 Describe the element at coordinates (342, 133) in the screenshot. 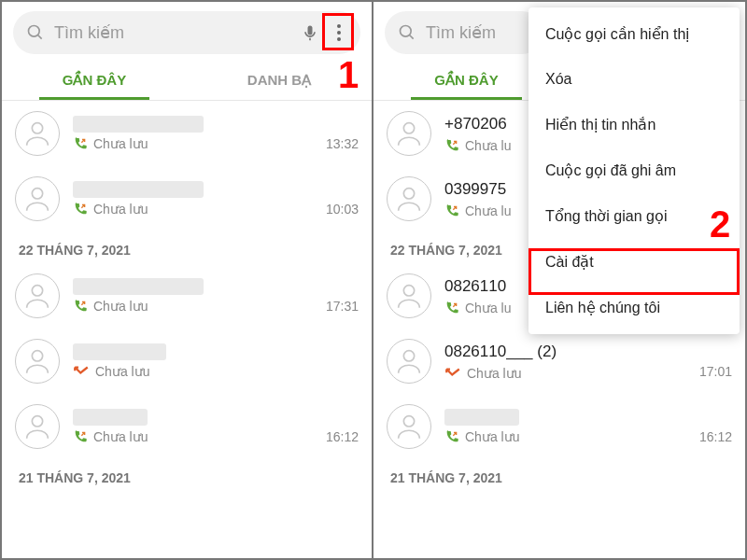

I see `call-time: 13:32` at that location.